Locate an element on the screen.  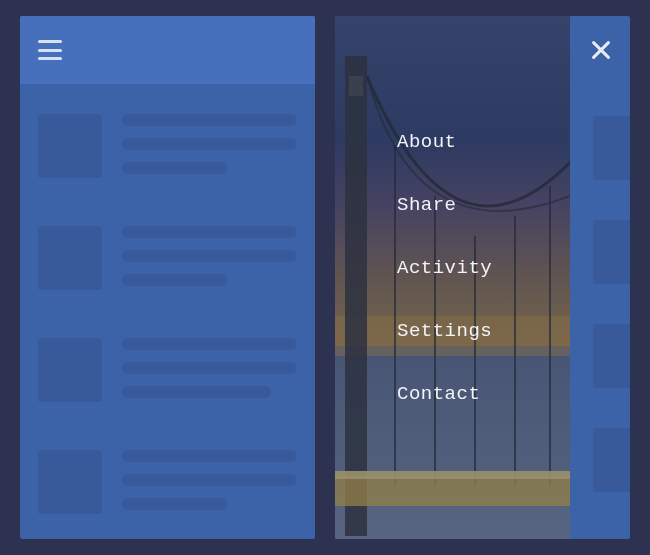
menu-item-about: About is located at coordinates (484, 142).